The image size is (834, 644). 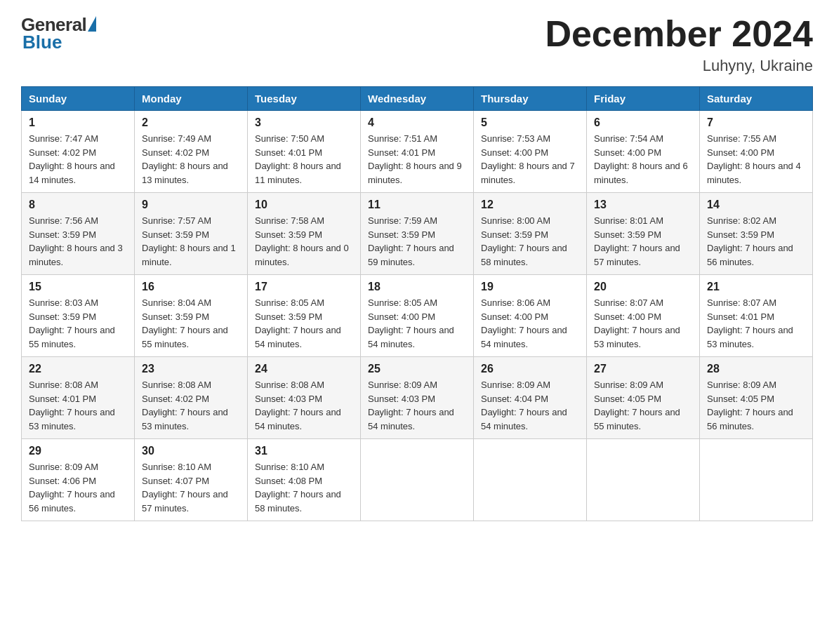 I want to click on day-info: Sunrise: 7:51 AMSunset: 4:01 PMDaylight:…, so click(x=417, y=159).